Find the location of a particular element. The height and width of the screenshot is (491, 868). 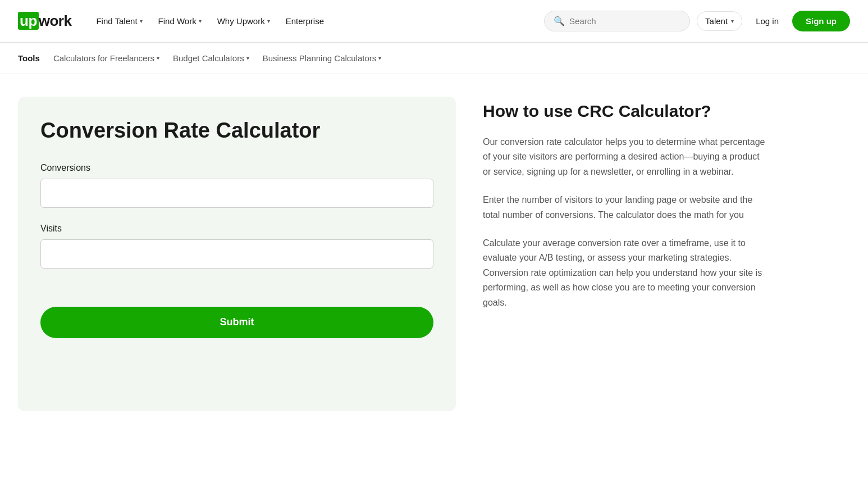

visits-input is located at coordinates (237, 254).